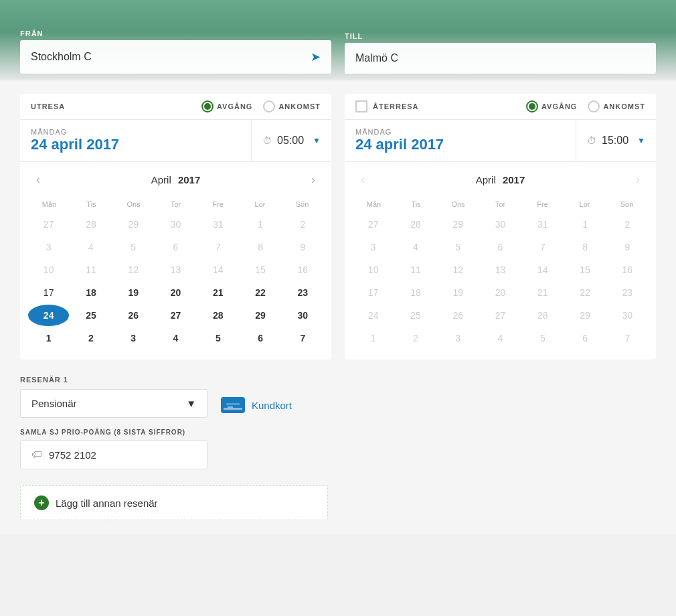 This screenshot has height=616, width=676. Describe the element at coordinates (616, 106) in the screenshot. I see `return-ankomst-radio: ANKOMST` at that location.